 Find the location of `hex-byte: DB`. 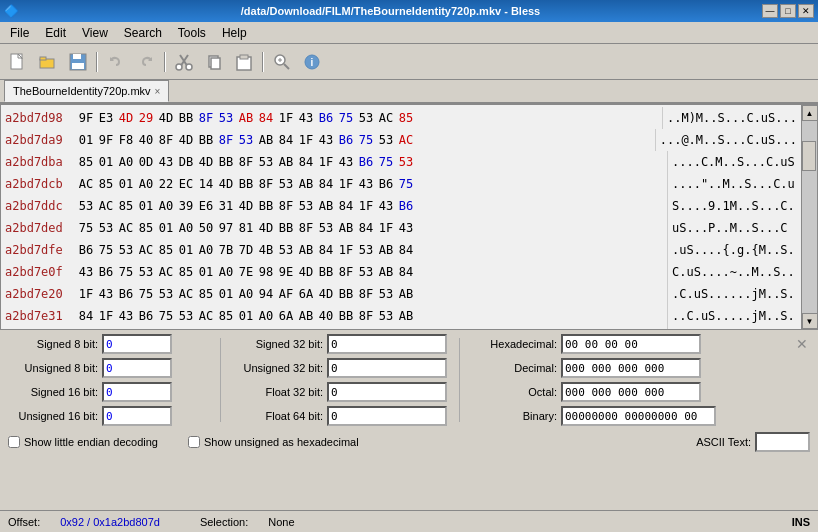

hex-byte: DB is located at coordinates (186, 162).